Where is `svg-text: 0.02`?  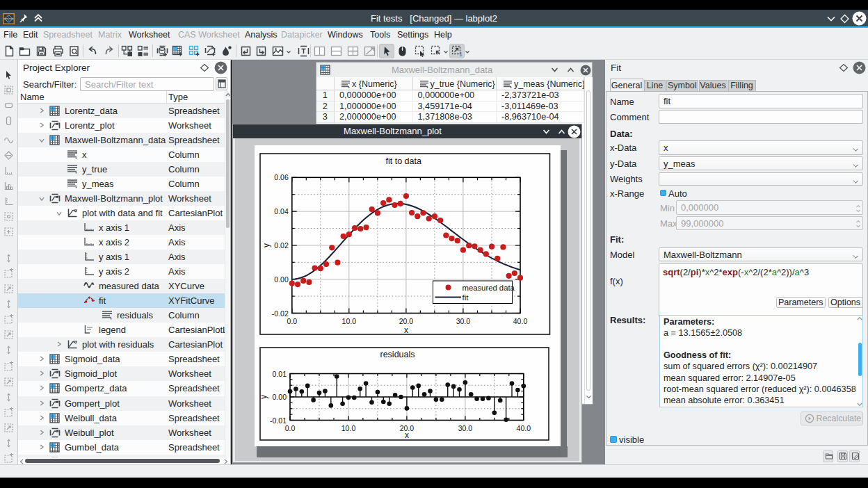 svg-text: 0.02 is located at coordinates (281, 245).